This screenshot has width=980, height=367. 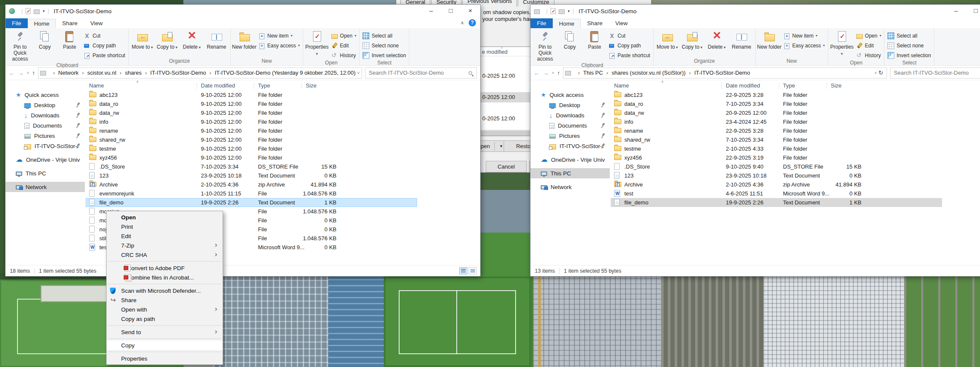 I want to click on context-menu-item: Open with, so click(x=165, y=309).